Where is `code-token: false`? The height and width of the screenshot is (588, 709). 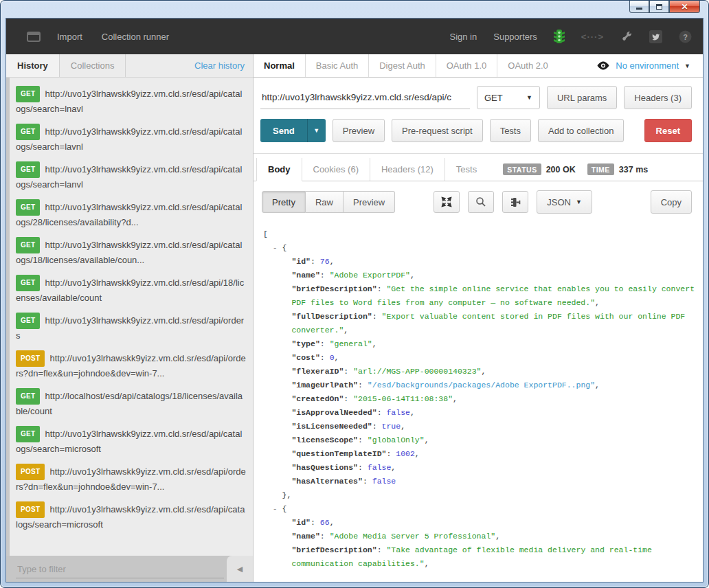
code-token: false is located at coordinates (385, 481).